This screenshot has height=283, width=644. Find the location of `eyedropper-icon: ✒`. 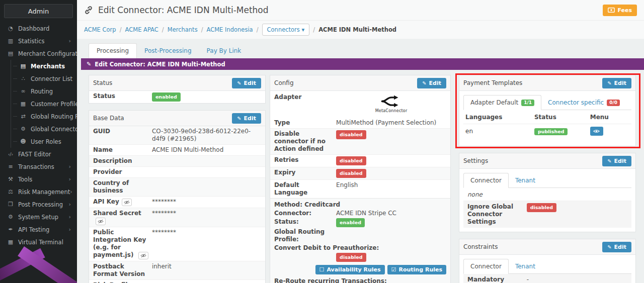

eyedropper-icon: ✒ is located at coordinates (11, 229).